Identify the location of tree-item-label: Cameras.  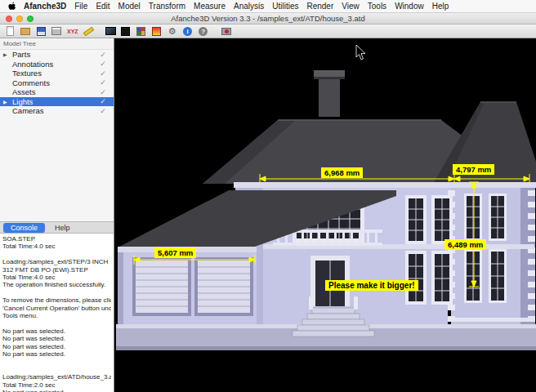
(54, 111).